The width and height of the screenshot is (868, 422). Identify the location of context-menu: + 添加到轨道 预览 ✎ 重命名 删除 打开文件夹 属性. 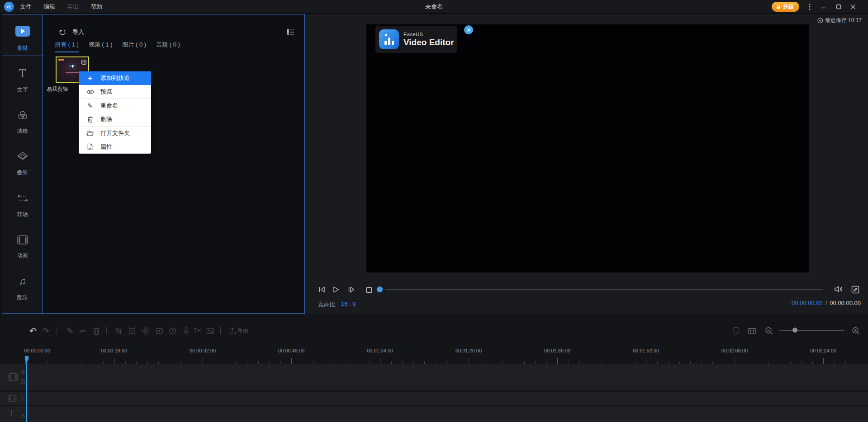
(115, 113).